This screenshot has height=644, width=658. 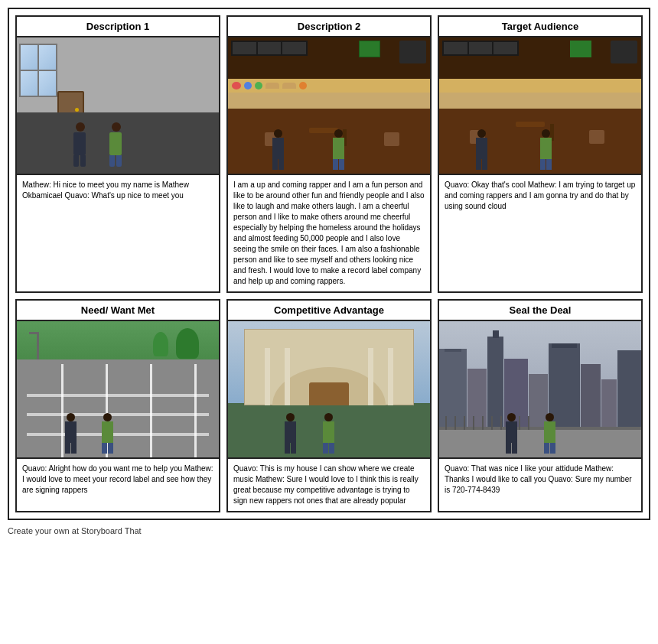 I want to click on cell-4-header: Need/ Want Met, so click(x=118, y=311).